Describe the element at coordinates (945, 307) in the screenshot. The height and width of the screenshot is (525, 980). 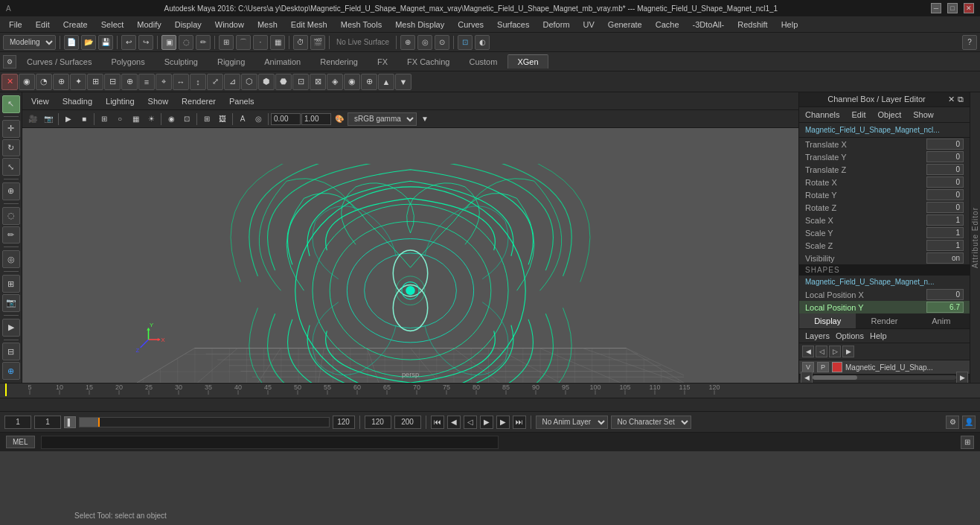
I see `cb-value-lpy` at that location.